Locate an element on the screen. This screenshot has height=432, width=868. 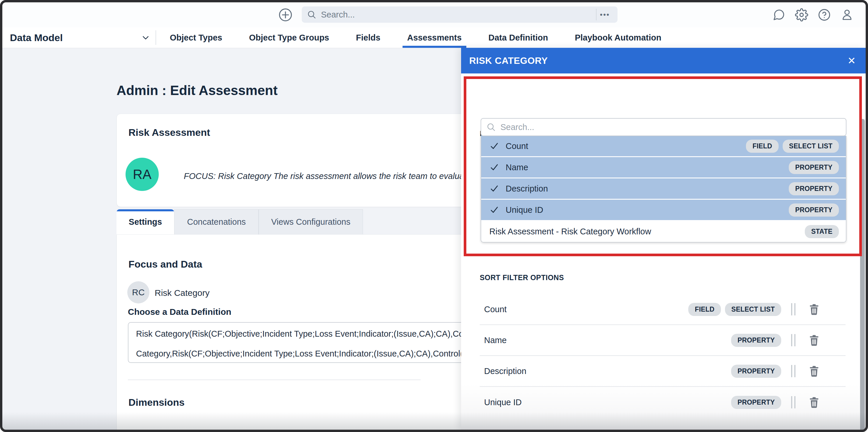
filter-option-description: Description PROPERTY is located at coordinates (663, 189).